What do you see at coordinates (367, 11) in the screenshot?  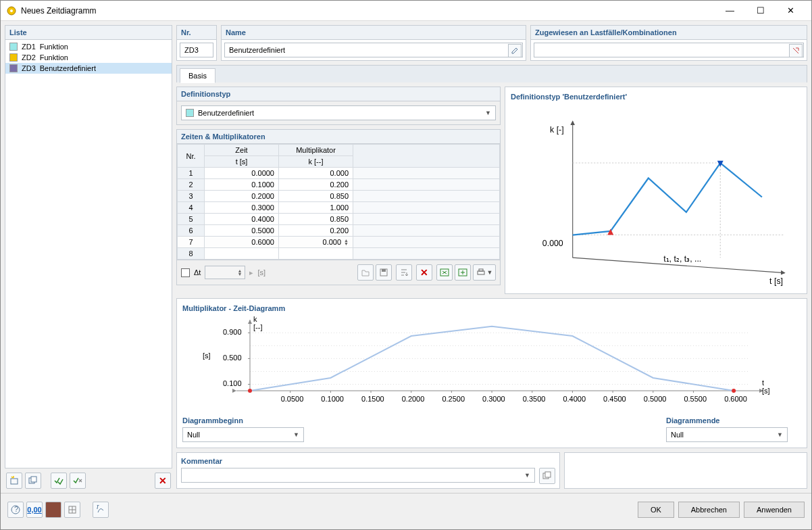 I see `window-title: Neues Zeitdiagramm` at bounding box center [367, 11].